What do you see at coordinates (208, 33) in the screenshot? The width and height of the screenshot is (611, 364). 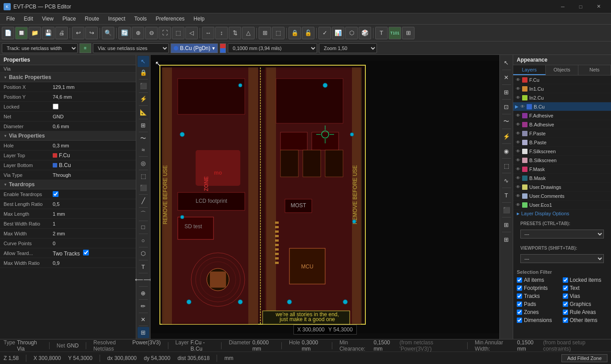 I see `mirror-x-button: ↔` at bounding box center [208, 33].